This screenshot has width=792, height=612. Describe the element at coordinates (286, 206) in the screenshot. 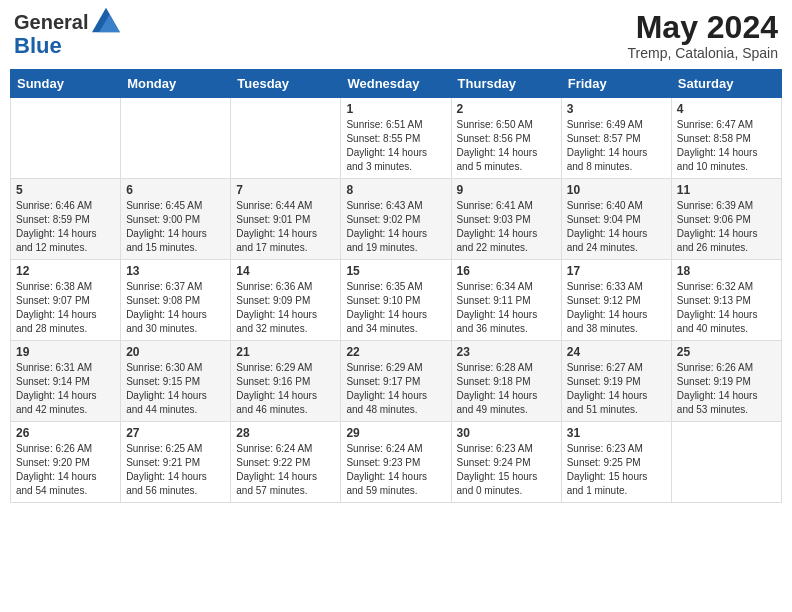

I see `sunrise: Sunrise: 6:44 AM` at that location.